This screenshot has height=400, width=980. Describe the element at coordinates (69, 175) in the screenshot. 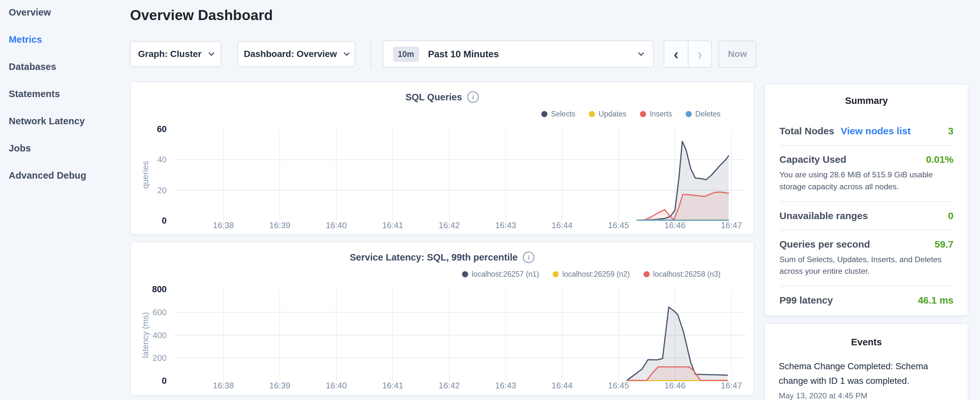

I see `sidebar-item: Advanced Debug` at that location.